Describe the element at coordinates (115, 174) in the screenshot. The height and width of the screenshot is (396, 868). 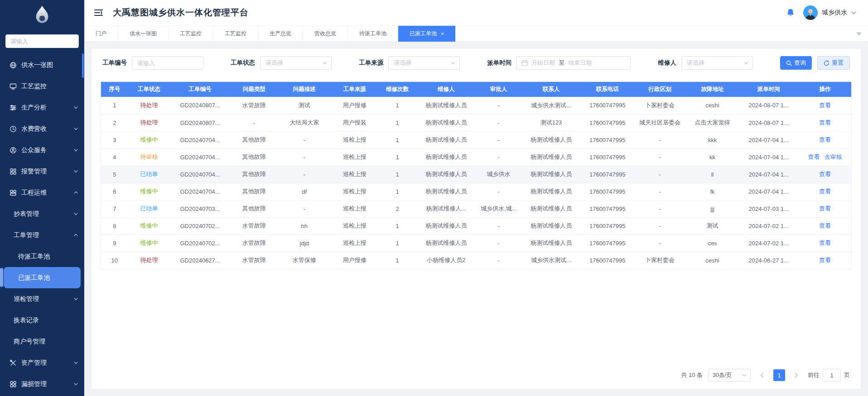
I see `cell-no: 5` at that location.